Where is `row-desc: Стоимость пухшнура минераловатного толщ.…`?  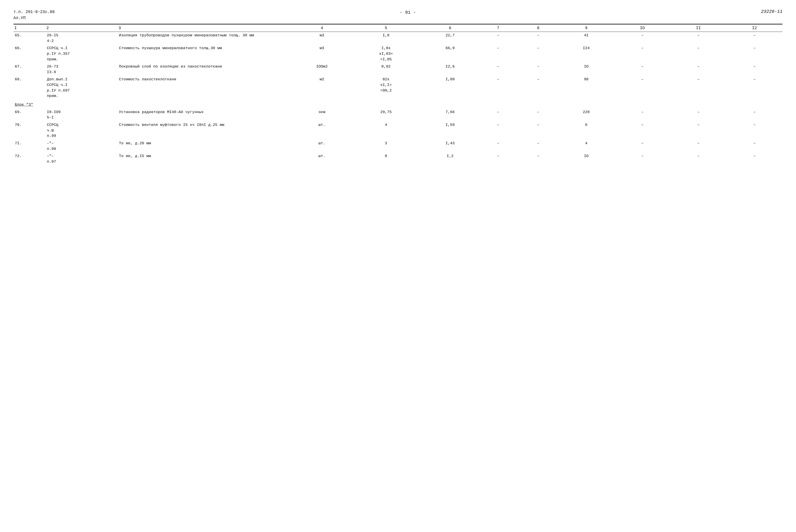
row-desc: Стоимость пухшнура минераловатного толщ.… is located at coordinates (206, 54).